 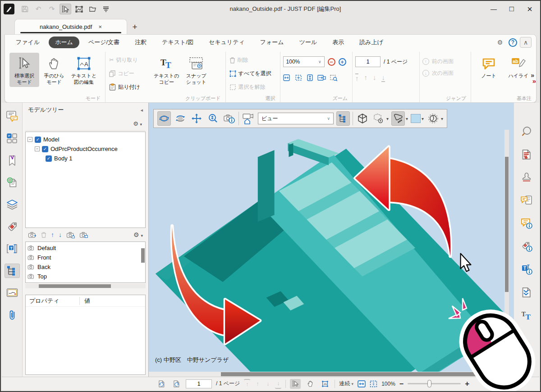 I want to click on copy-button: コピー, so click(x=130, y=73).